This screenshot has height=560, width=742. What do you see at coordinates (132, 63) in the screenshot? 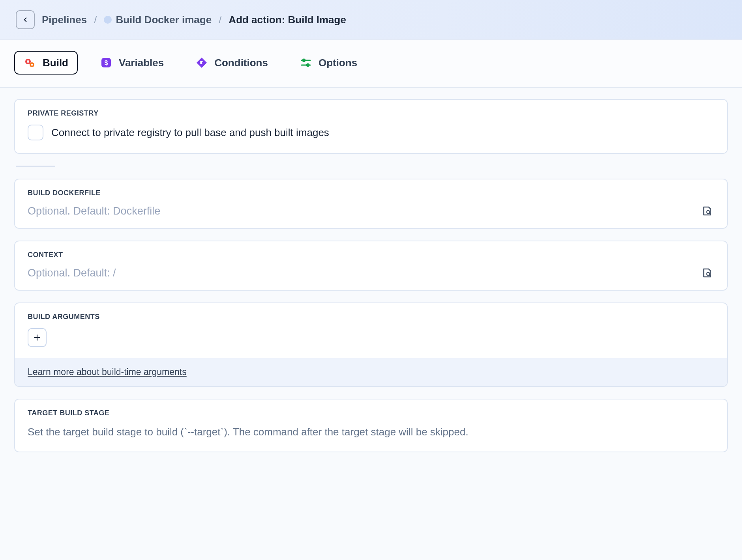
I see `tab-variables: $ Variables` at bounding box center [132, 63].